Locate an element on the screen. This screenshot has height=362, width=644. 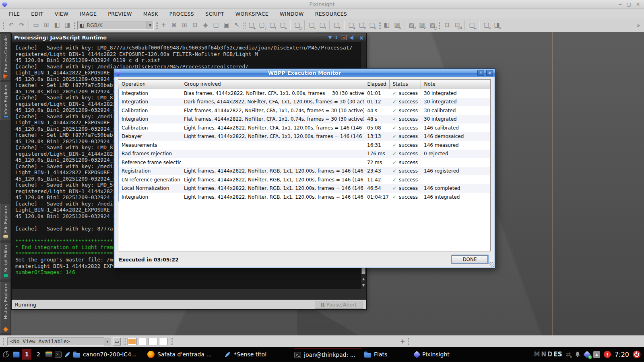
table-row: Bad frames rejection176 ms✓success0 reje… is located at coordinates (304, 154).